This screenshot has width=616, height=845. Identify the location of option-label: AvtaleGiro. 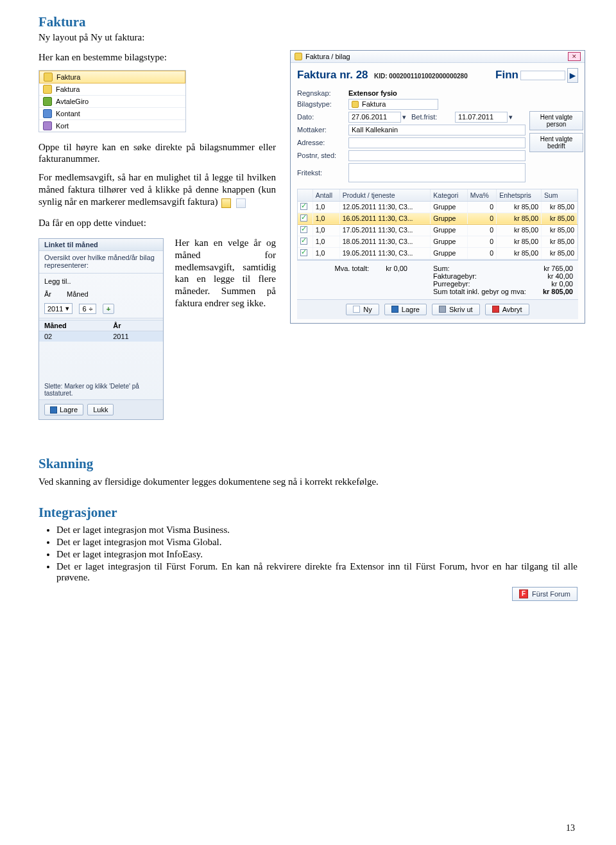
(72, 101).